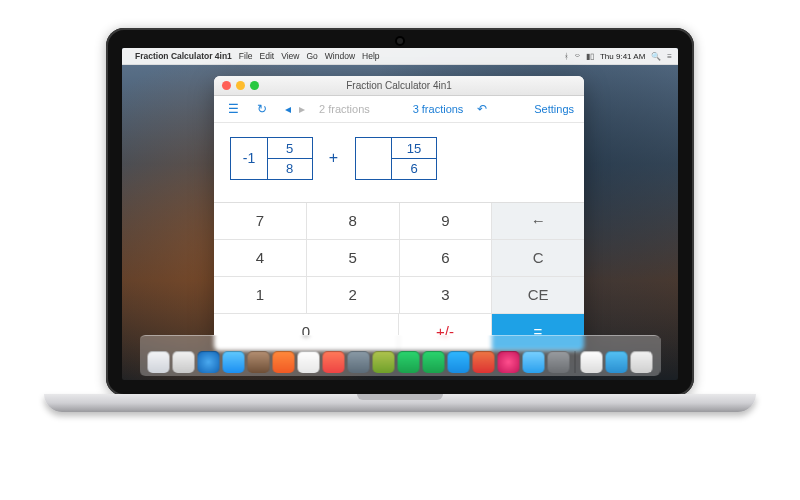  Describe the element at coordinates (446, 296) in the screenshot. I see `key-3: 3` at that location.